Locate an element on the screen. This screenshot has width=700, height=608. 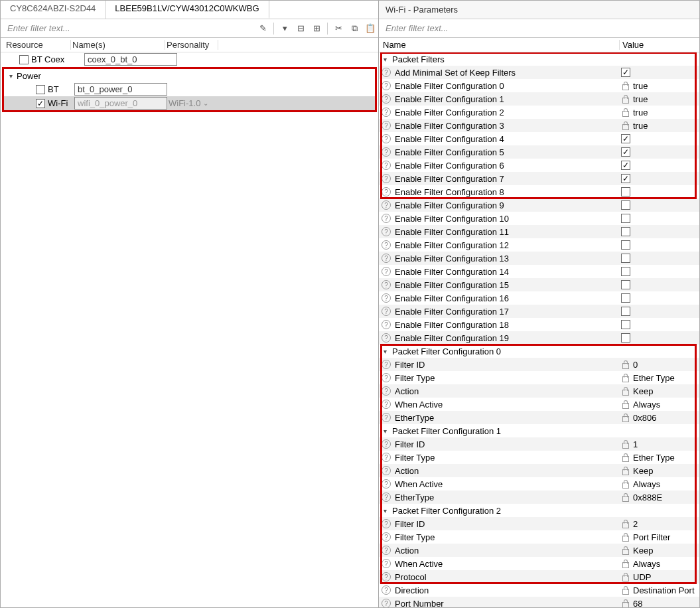
category-power: ▾ Power is located at coordinates (190, 76).